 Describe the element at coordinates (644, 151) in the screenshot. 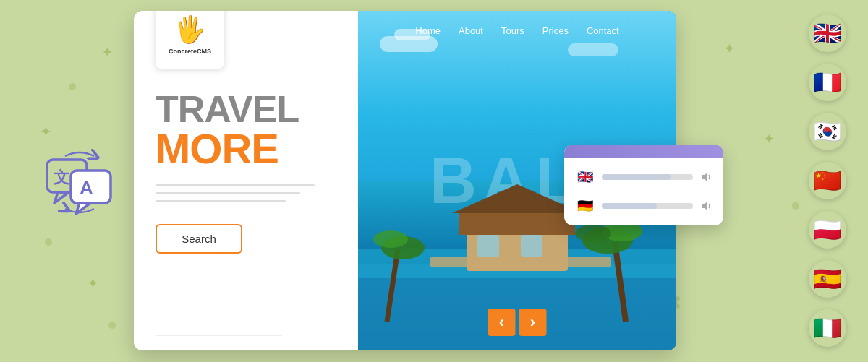

I see `card-header` at that location.